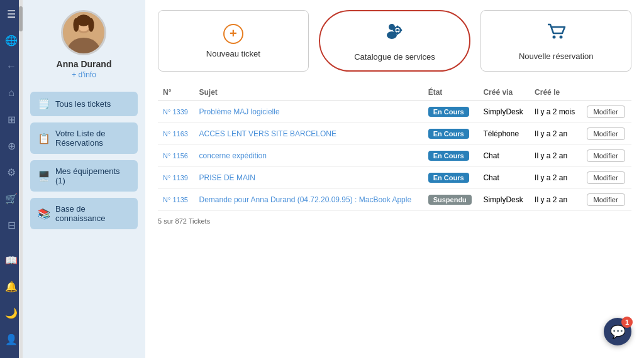 The image size is (644, 358). I want to click on ticket-subject: Demande pour Anna Durand (04.72.20.09.95…, so click(309, 200).